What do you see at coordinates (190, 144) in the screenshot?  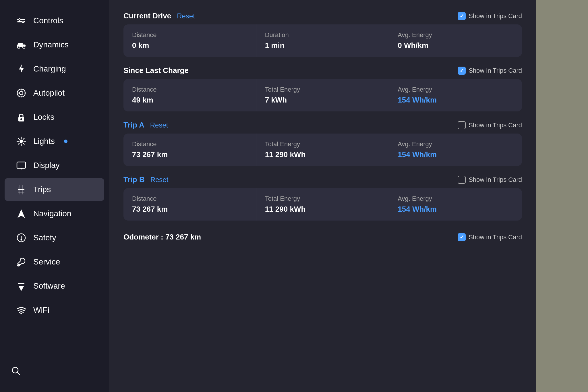 I see `trip-a-distance-label: Distance` at bounding box center [190, 144].